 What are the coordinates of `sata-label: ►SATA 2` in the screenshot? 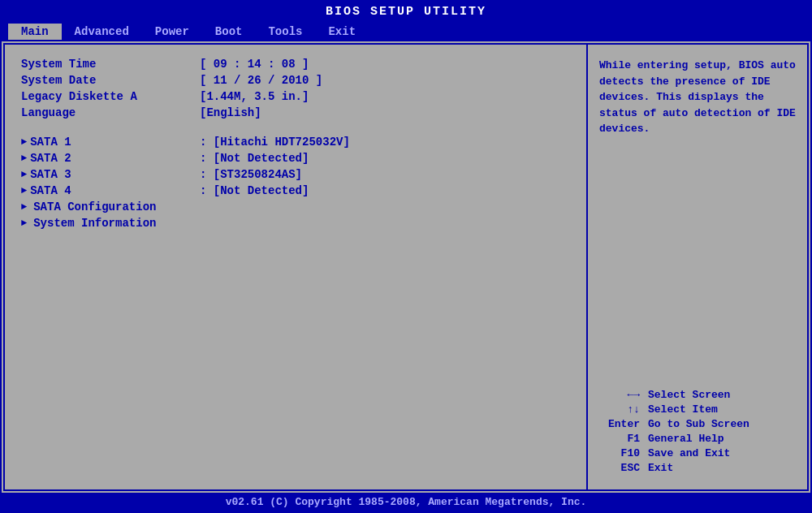 It's located at (110, 158).